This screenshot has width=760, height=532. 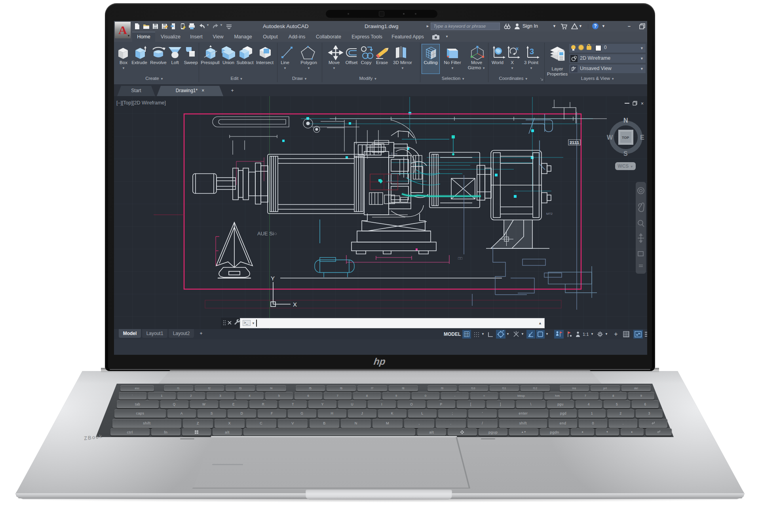 I want to click on svg-text: 3, so click(x=532, y=51).